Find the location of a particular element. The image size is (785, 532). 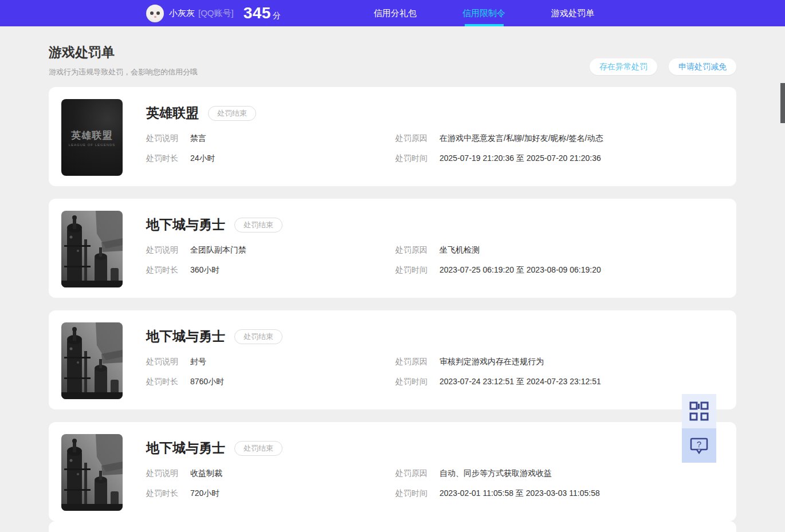

field-reason: 处罚原因 坐飞机检测 is located at coordinates (440, 250).